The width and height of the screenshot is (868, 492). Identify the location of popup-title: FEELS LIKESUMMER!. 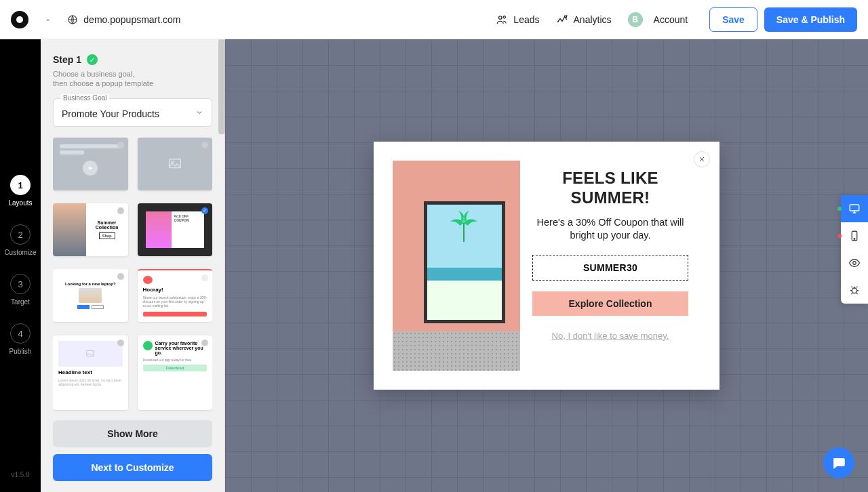
(610, 188).